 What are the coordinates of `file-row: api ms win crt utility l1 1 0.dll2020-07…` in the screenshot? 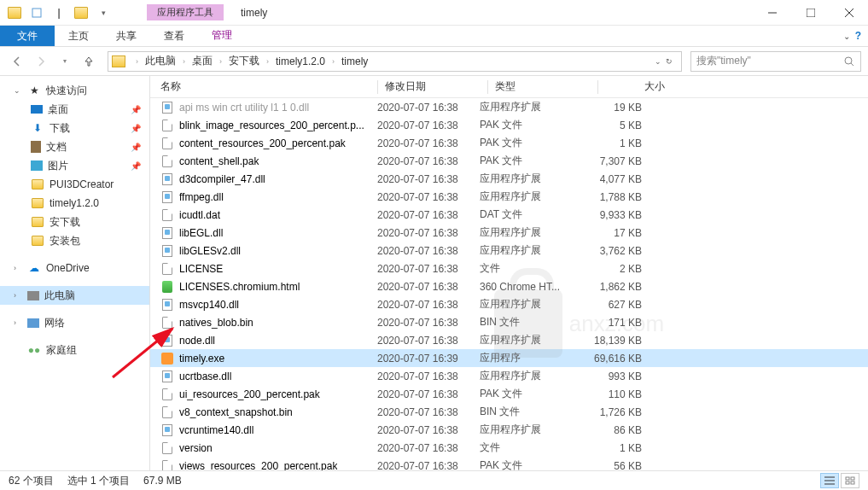 It's located at (509, 108).